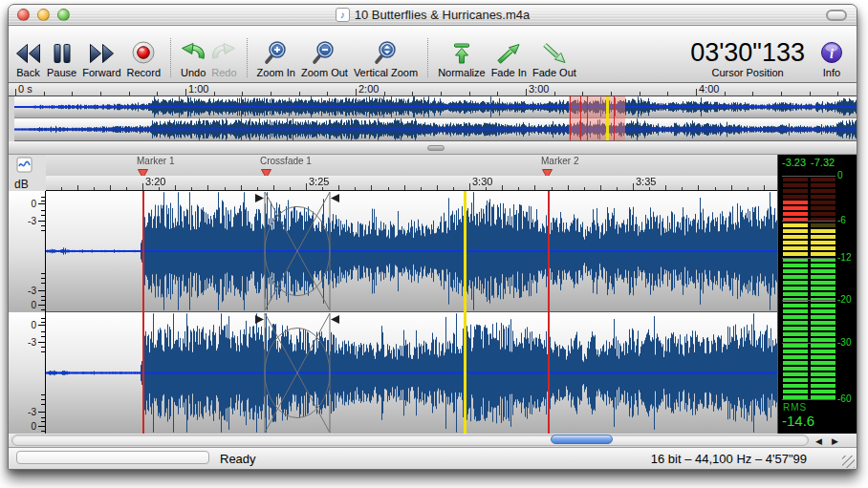  I want to click on overview-time-ruler: 0 s1:002:003:004:00, so click(432, 90).